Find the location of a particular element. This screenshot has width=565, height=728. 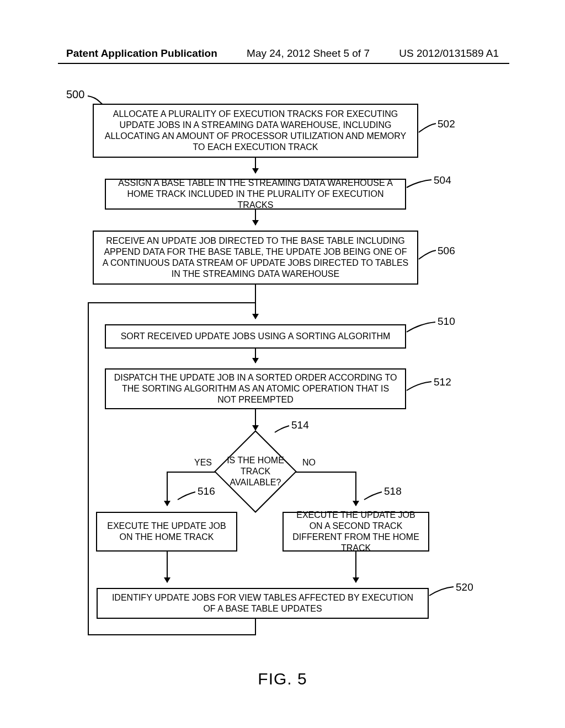

after-520-h is located at coordinates (177, 635).